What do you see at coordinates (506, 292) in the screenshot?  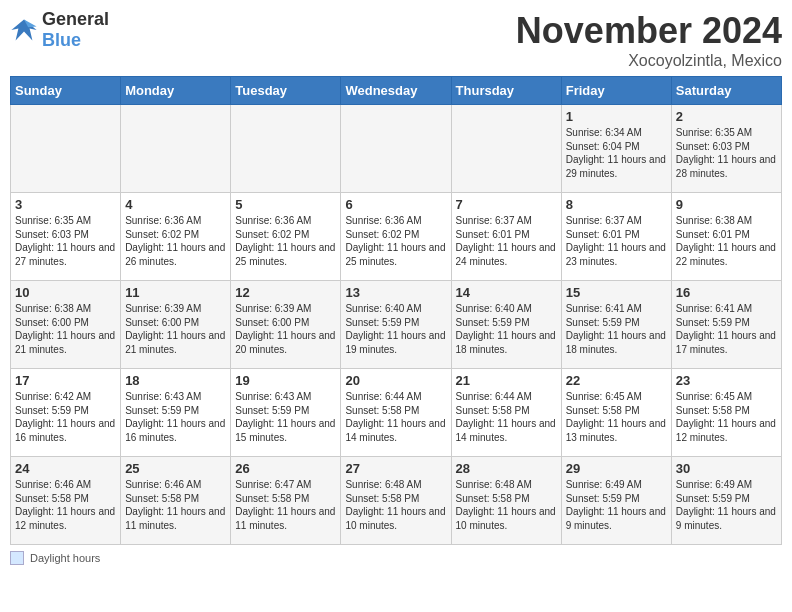 I see `day-number: 14` at bounding box center [506, 292].